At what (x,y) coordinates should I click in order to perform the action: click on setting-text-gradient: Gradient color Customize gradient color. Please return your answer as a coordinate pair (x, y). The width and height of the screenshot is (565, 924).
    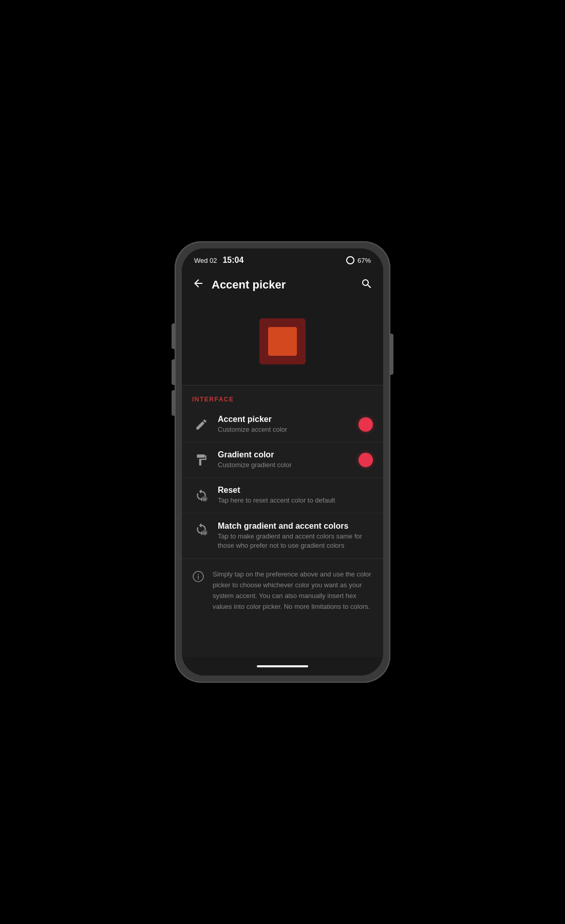
    Looking at the image, I should click on (285, 460).